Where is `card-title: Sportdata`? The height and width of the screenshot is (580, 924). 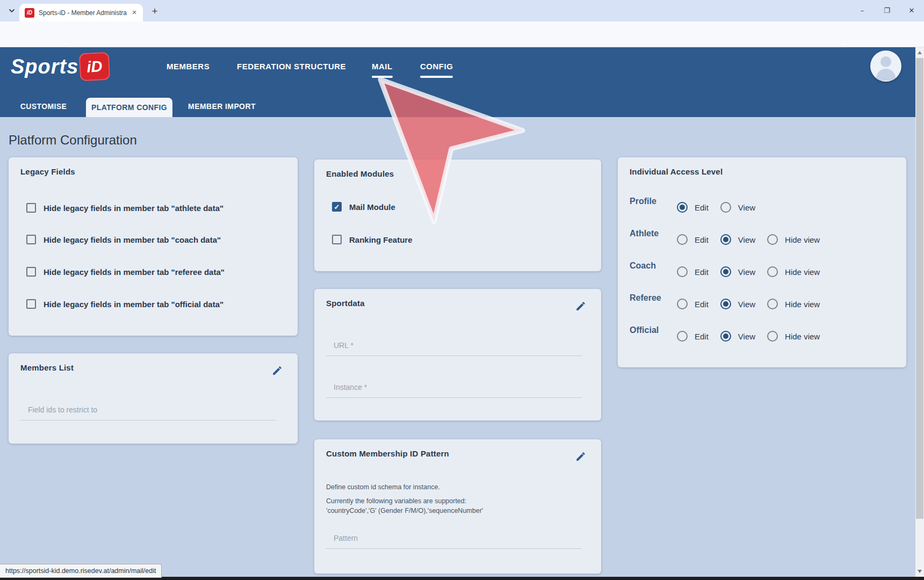
card-title: Sportdata is located at coordinates (345, 303).